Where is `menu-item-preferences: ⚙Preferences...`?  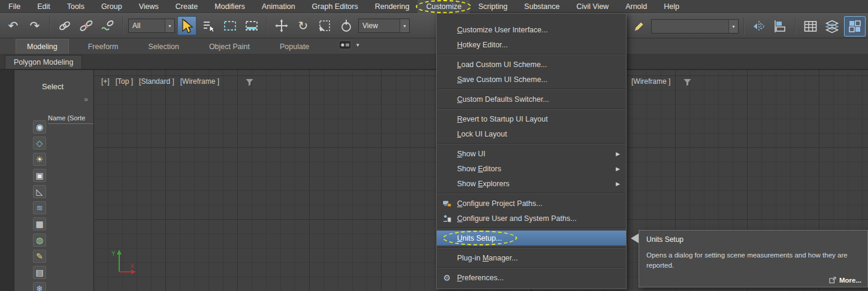
menu-item-preferences: ⚙Preferences... is located at coordinates (531, 278).